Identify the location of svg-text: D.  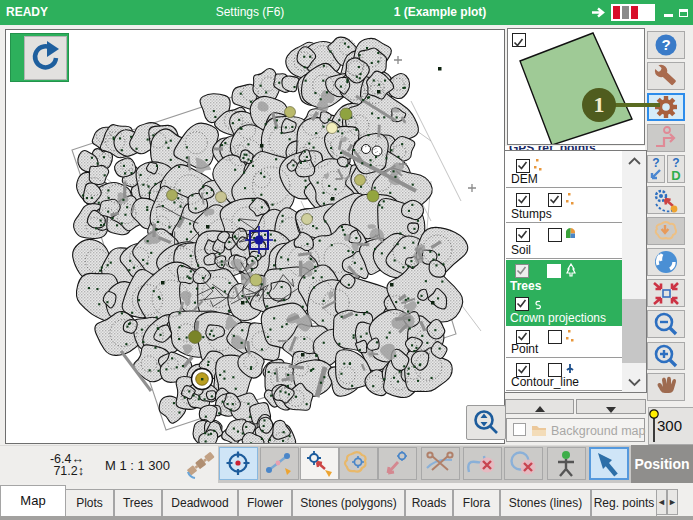
(676, 175).